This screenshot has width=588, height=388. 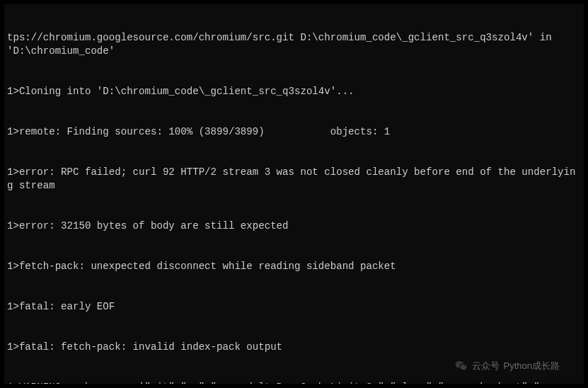 What do you see at coordinates (294, 266) in the screenshot?
I see `output-line: 1>fetch-pack: unexpected disconnect whil…` at bounding box center [294, 266].